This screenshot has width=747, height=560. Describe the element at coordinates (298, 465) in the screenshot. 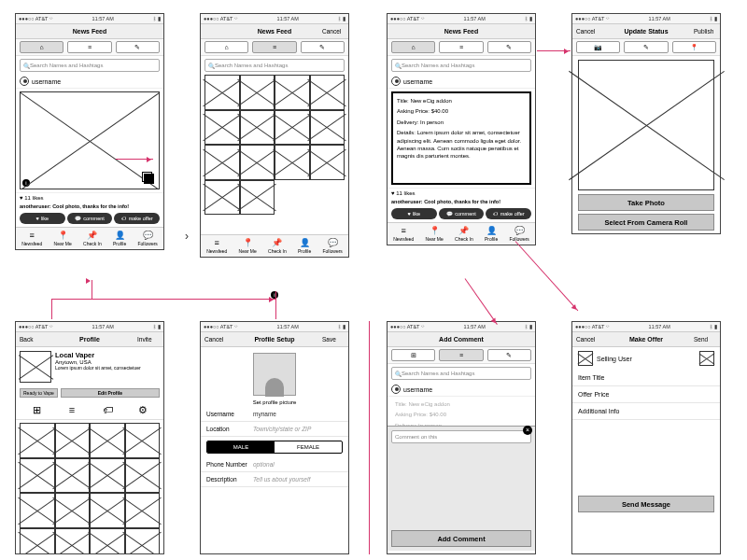

I see `phone-input: optional` at that location.